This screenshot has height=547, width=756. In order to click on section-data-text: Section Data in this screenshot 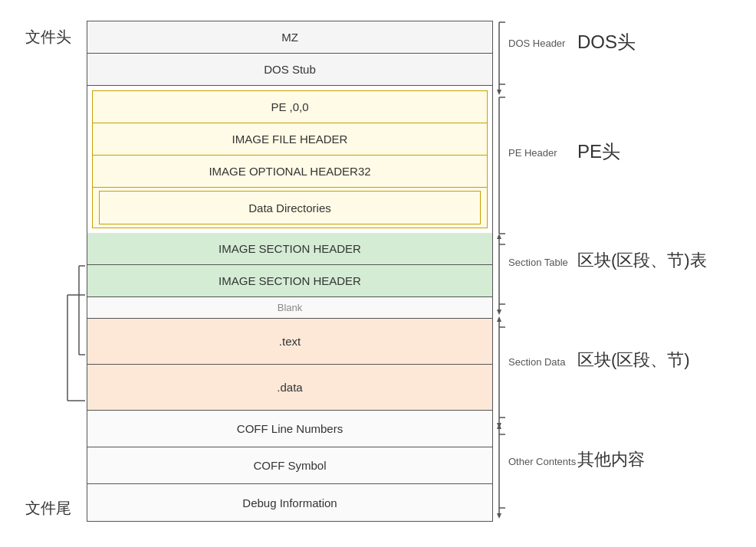, I will do `click(537, 362)`.